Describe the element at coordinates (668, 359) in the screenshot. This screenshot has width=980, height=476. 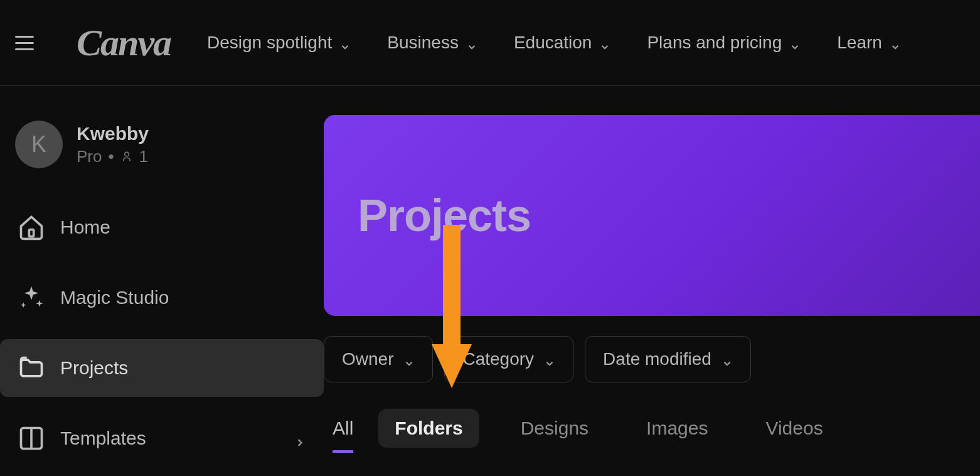
I see `filter-date-modified: Date modified` at that location.